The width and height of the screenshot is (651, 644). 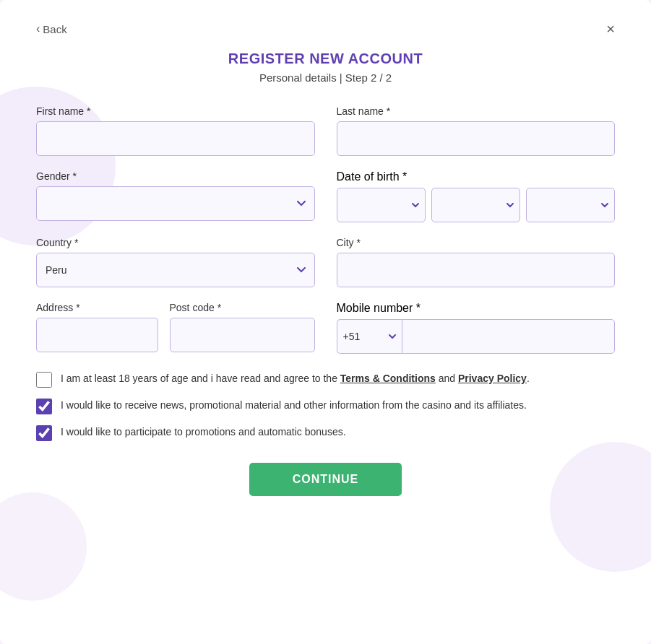 What do you see at coordinates (325, 406) in the screenshot?
I see `checkboxes-section: I am at least 18 years of age and i have…` at bounding box center [325, 406].